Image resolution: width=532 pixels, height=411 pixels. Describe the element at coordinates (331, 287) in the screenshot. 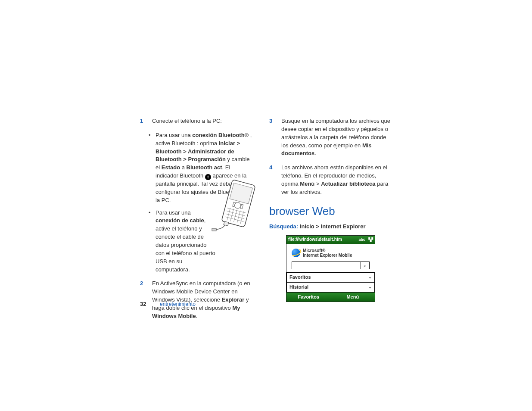

I see `ie-history-row: Historial ⌄` at that location.